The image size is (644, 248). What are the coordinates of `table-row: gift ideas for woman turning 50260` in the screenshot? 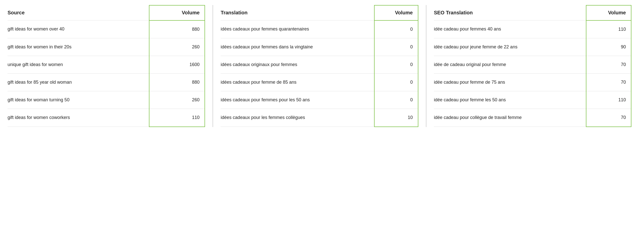 It's located at (106, 100).